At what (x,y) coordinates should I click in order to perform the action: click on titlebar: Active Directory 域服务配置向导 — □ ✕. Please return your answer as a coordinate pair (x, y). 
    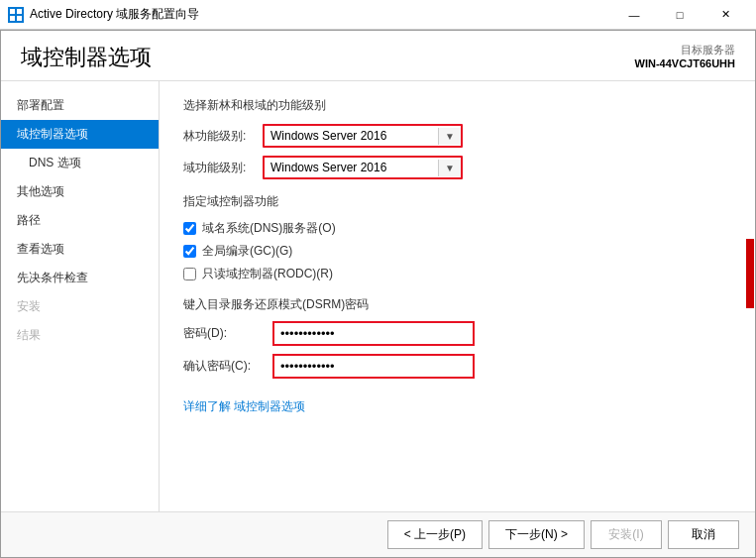
    Looking at the image, I should click on (378, 15).